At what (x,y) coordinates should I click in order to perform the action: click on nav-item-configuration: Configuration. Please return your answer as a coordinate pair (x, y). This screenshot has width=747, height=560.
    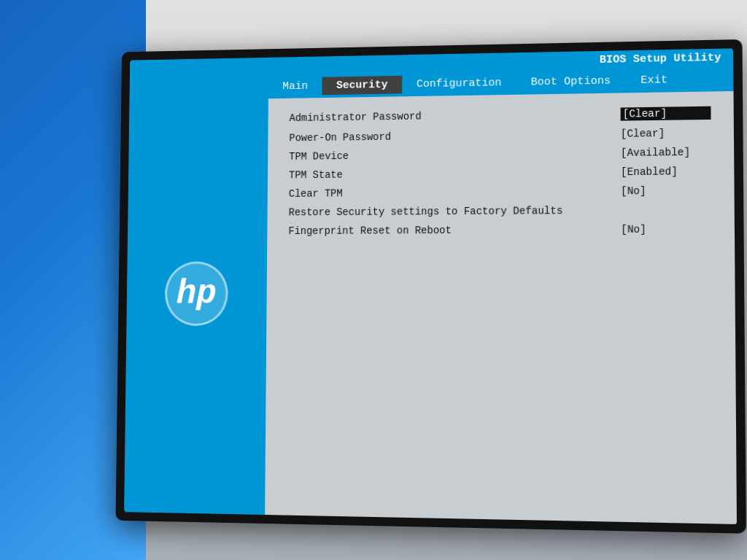
    Looking at the image, I should click on (459, 83).